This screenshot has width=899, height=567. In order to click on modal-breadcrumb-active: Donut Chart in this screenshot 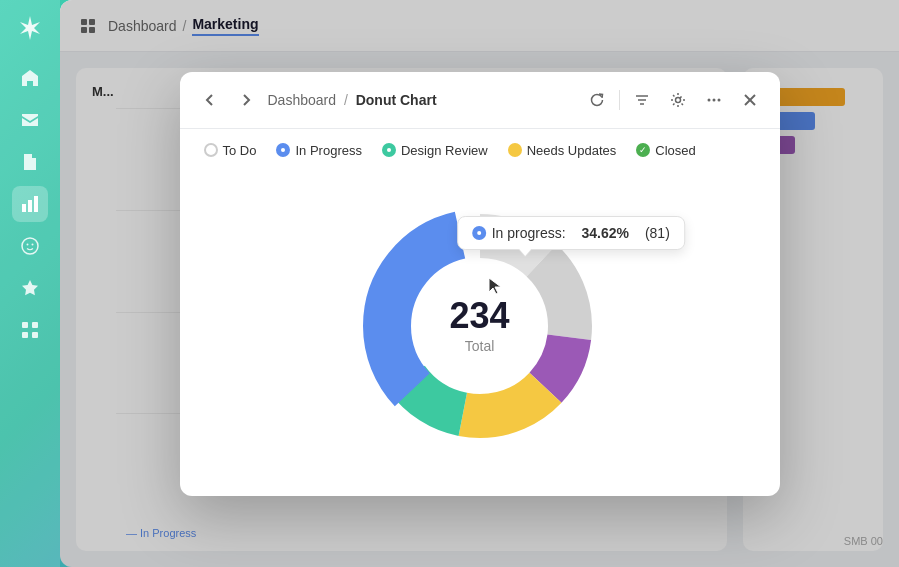, I will do `click(396, 100)`.